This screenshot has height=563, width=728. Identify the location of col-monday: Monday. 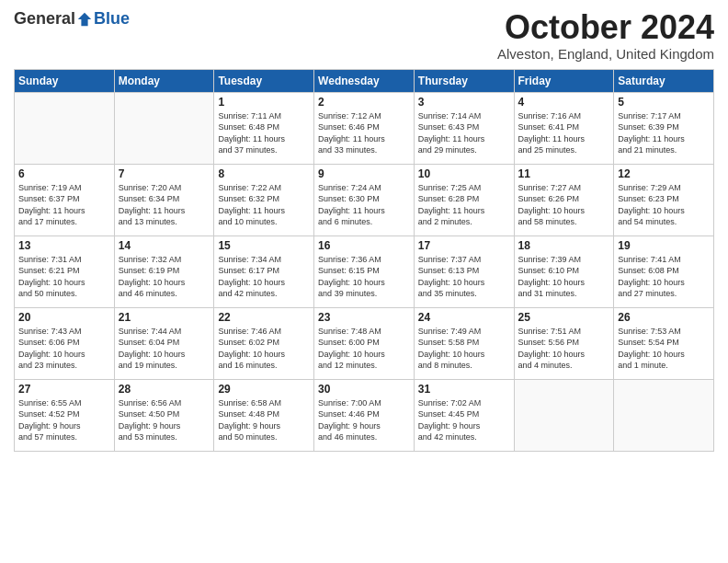
(164, 81).